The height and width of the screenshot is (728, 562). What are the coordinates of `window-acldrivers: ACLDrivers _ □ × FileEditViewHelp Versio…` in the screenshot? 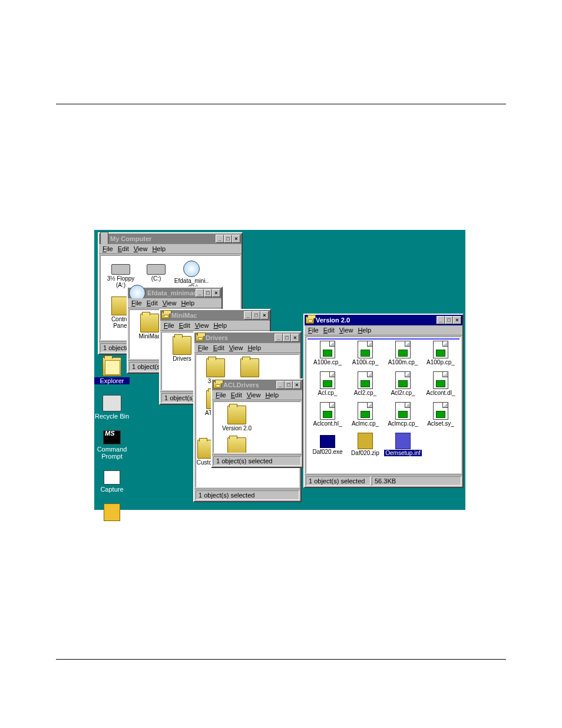 It's located at (257, 423).